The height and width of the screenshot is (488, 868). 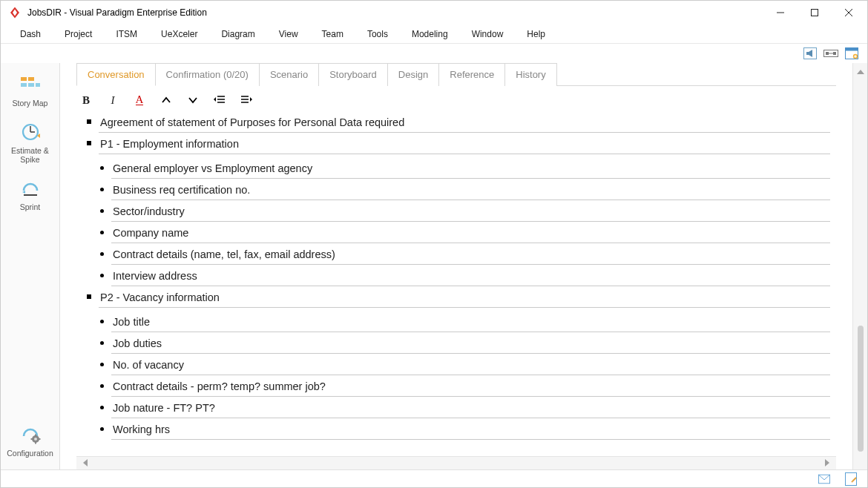 I want to click on scroll-thumb, so click(x=861, y=389).